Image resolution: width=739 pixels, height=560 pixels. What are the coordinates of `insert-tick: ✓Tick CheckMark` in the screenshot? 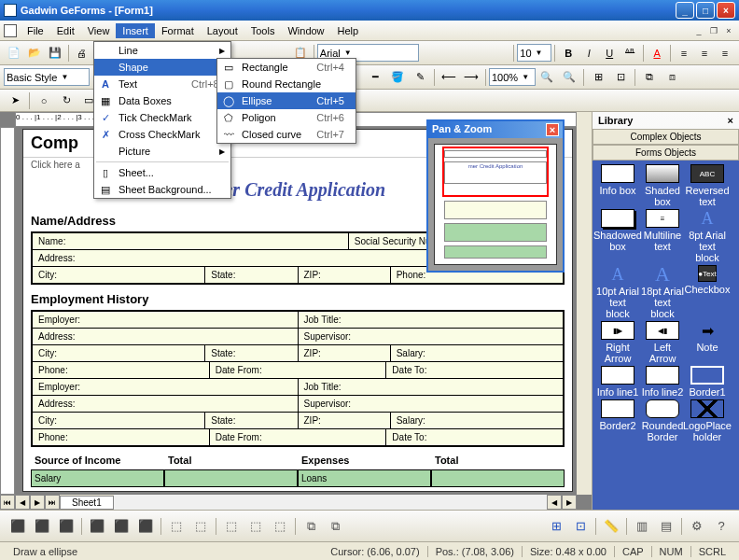 It's located at (162, 118).